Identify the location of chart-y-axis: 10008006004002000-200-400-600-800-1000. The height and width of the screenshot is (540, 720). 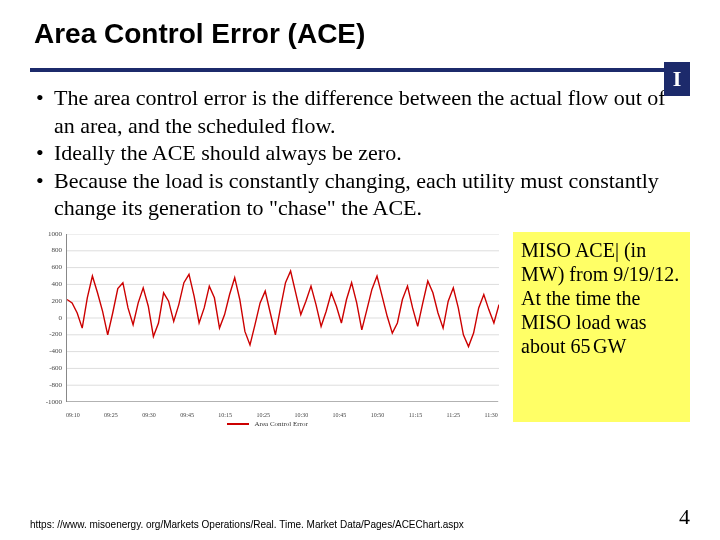
(47, 318).